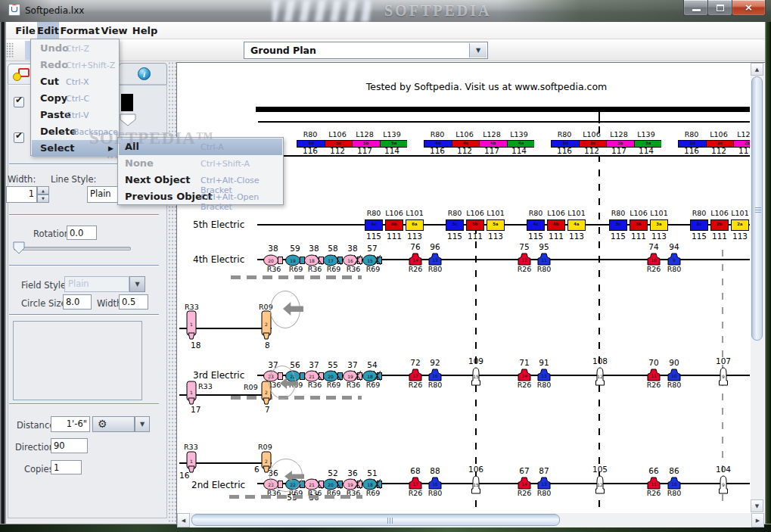 Image resolution: width=771 pixels, height=532 pixels. Describe the element at coordinates (654, 484) in the screenshot. I see `svg-text: 11` at that location.